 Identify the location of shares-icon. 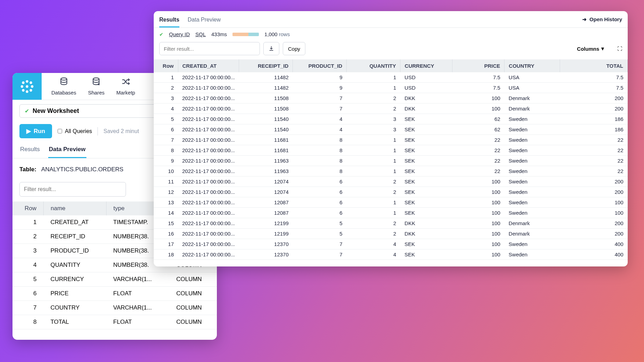
(96, 83).